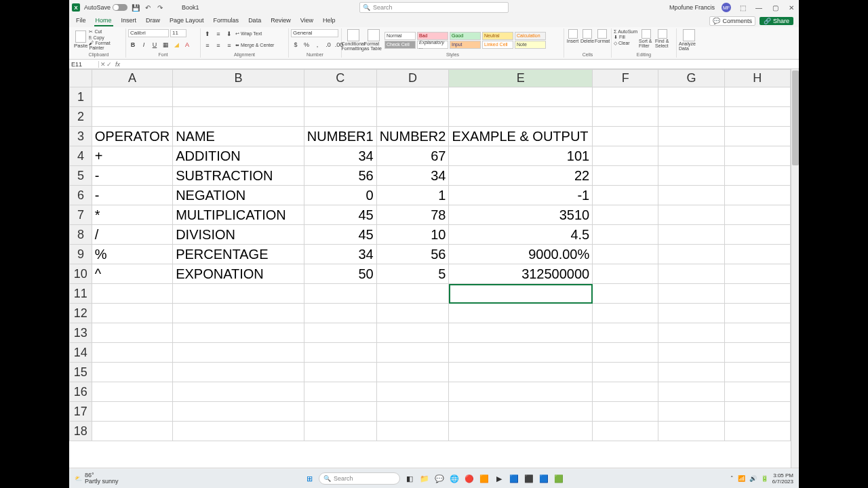 This screenshot has width=868, height=488. I want to click on align-middle-button: ≡, so click(218, 34).